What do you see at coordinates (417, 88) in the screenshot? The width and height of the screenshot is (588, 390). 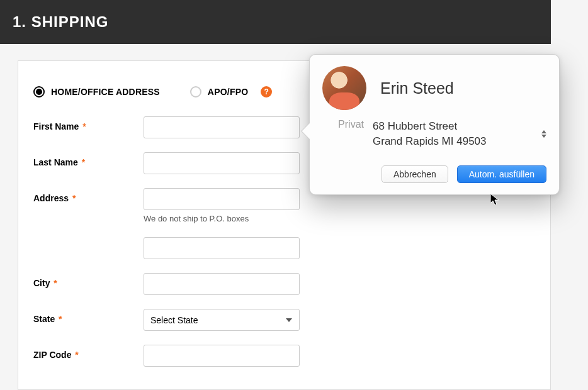 I see `contact-name: Erin Steed` at bounding box center [417, 88].